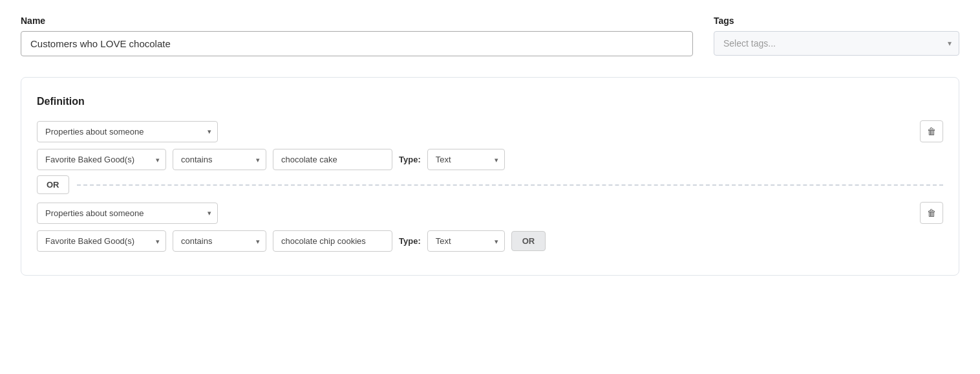 This screenshot has height=374, width=980. What do you see at coordinates (357, 44) in the screenshot?
I see `name-input` at bounding box center [357, 44].